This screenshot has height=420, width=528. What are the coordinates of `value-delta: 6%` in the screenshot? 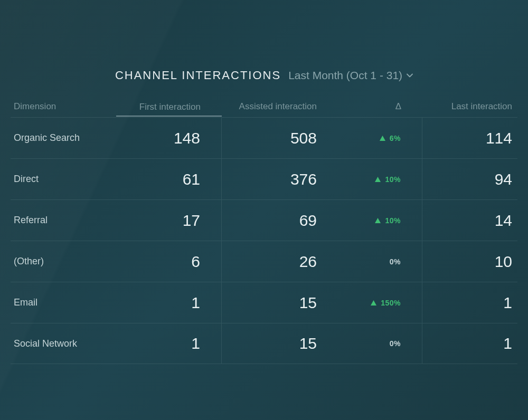 It's located at (395, 138).